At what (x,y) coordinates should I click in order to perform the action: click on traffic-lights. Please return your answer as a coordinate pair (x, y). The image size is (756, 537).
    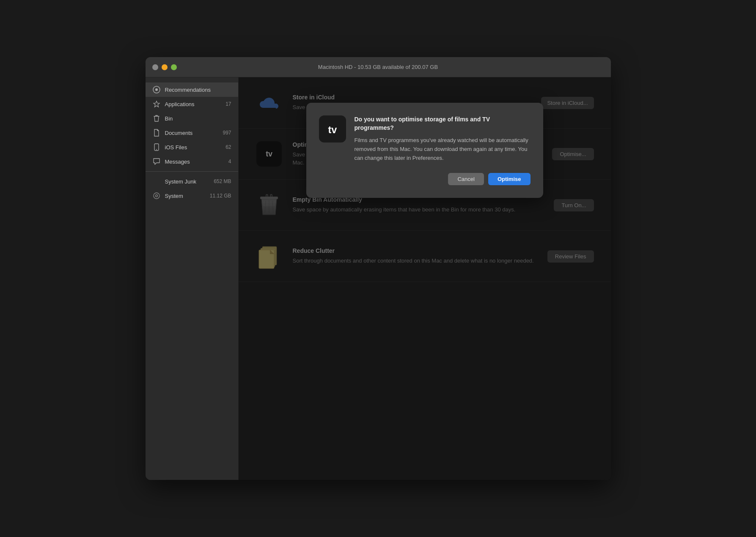
    Looking at the image, I should click on (165, 67).